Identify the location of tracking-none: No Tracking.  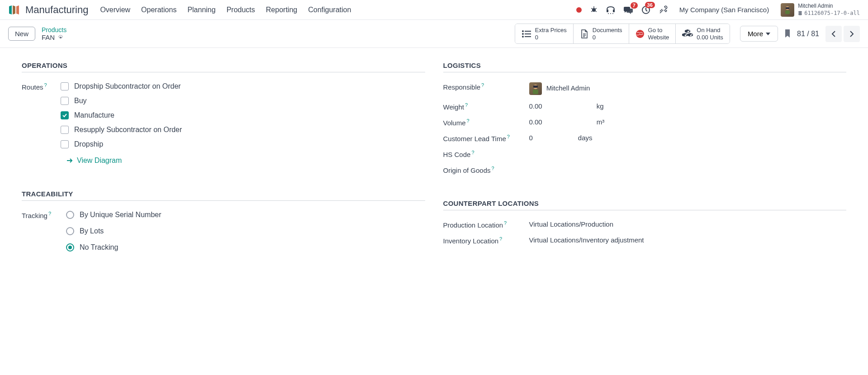
(246, 247).